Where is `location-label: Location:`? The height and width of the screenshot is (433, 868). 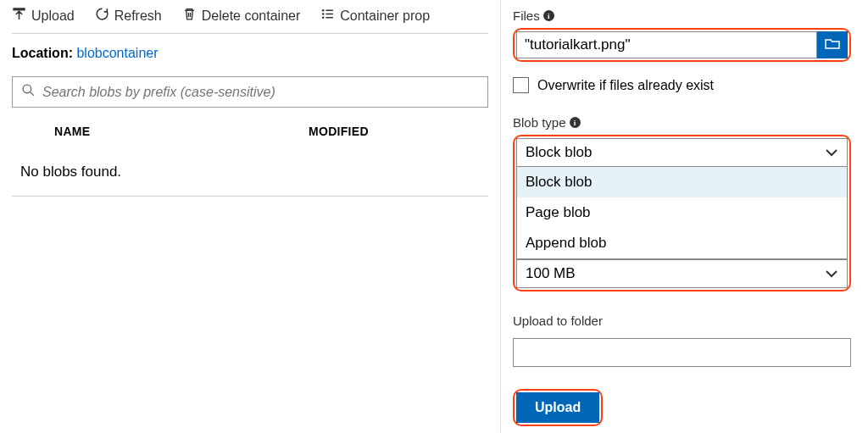 location-label: Location: is located at coordinates (42, 53).